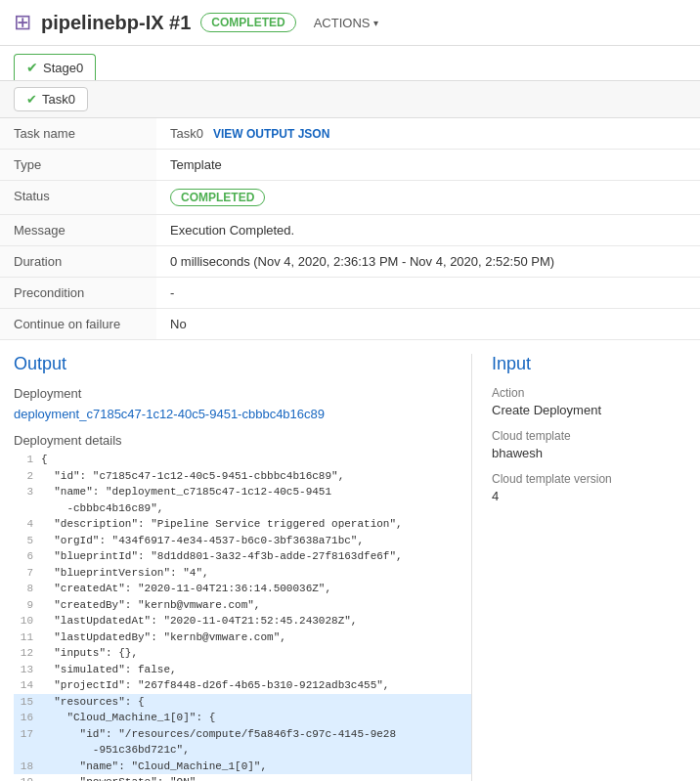 This screenshot has height=781, width=700. Describe the element at coordinates (242, 653) in the screenshot. I see `code-line: 12 "inputs": {},` at that location.